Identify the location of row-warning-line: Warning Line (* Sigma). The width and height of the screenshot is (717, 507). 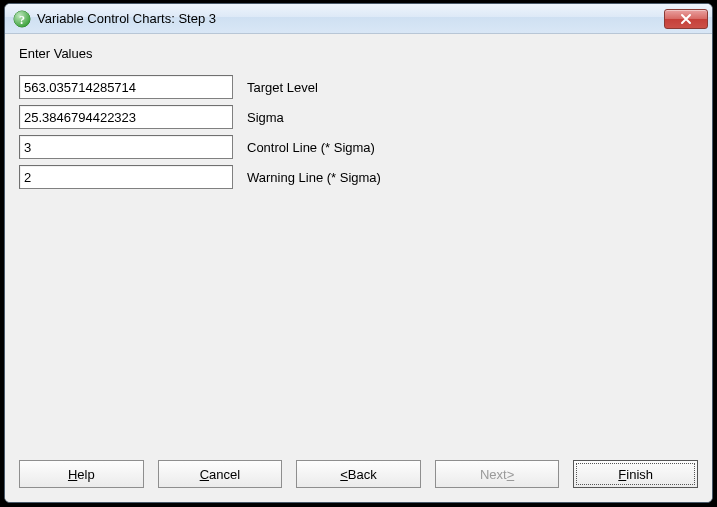
(358, 177).